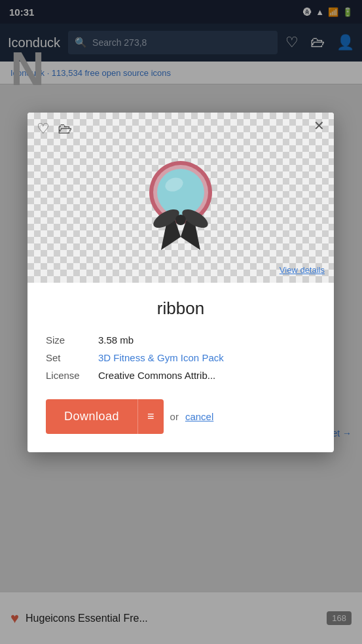 The image size is (362, 644). What do you see at coordinates (151, 416) in the screenshot?
I see `list-options-button: ≡` at bounding box center [151, 416].